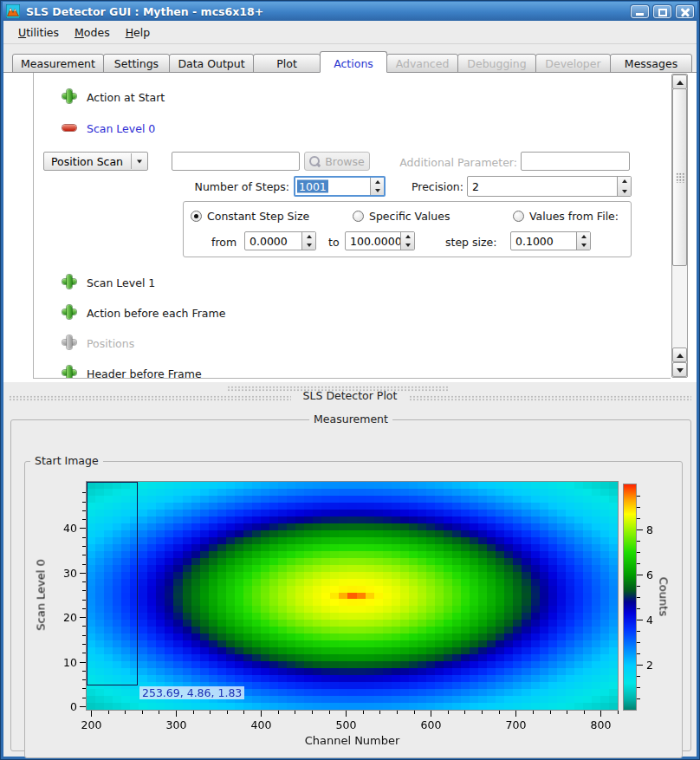  I want to click on plot-tooltip: 253.69, 4.86, 1.83, so click(192, 693).